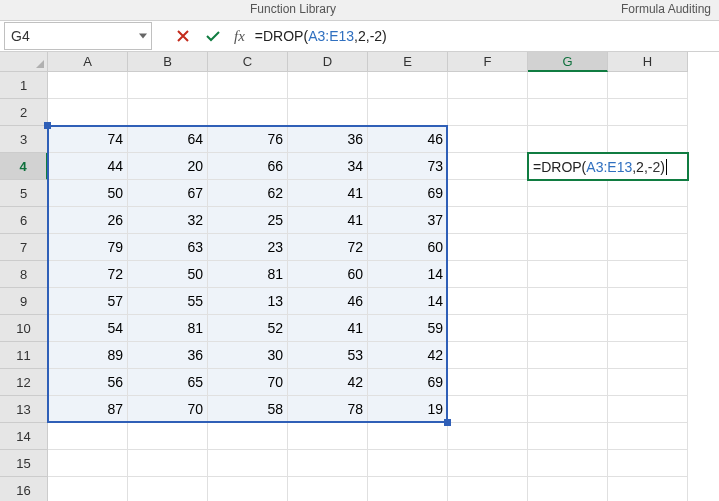 The height and width of the screenshot is (501, 719). What do you see at coordinates (248, 302) in the screenshot?
I see `cell-C9: 13` at bounding box center [248, 302].